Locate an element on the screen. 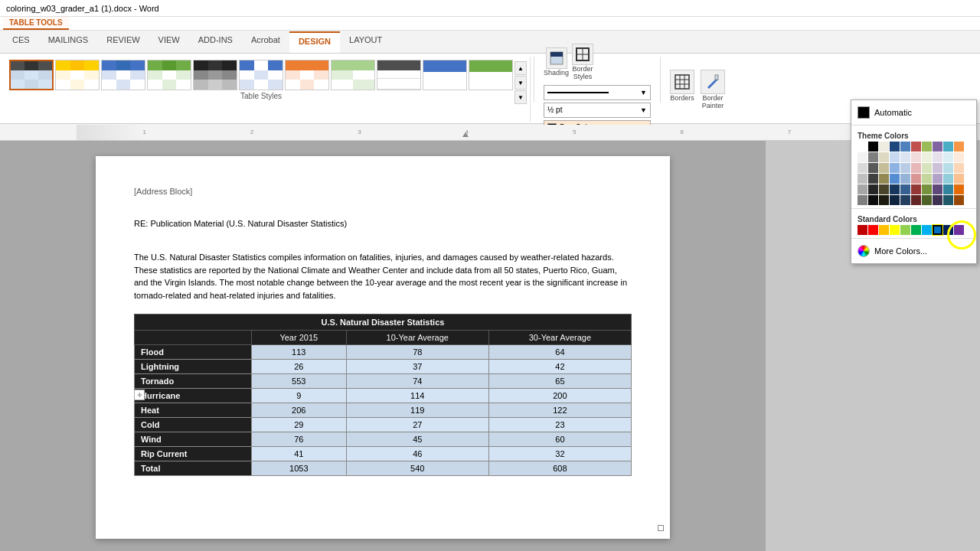  borders-btn: Borders is located at coordinates (682, 90).